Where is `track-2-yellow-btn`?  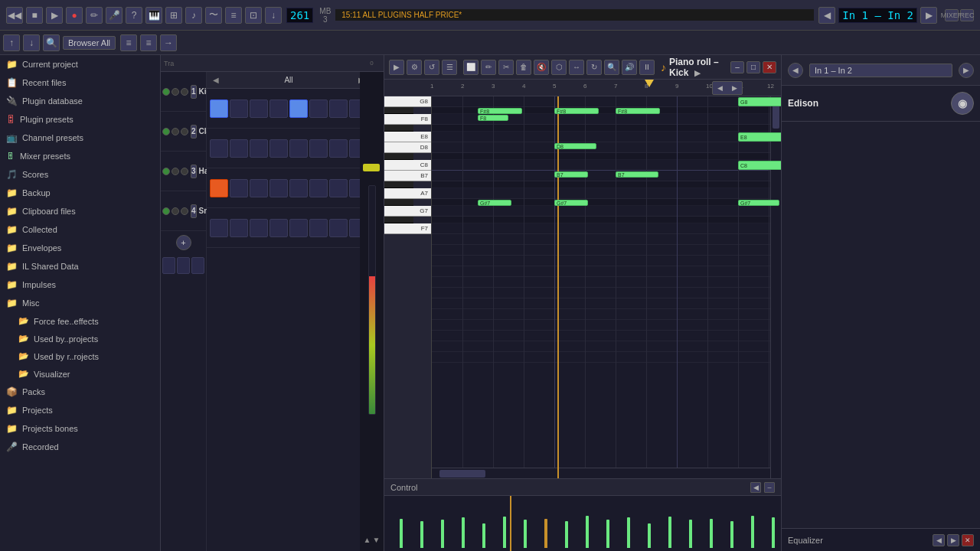
track-2-yellow-btn is located at coordinates (175, 132).